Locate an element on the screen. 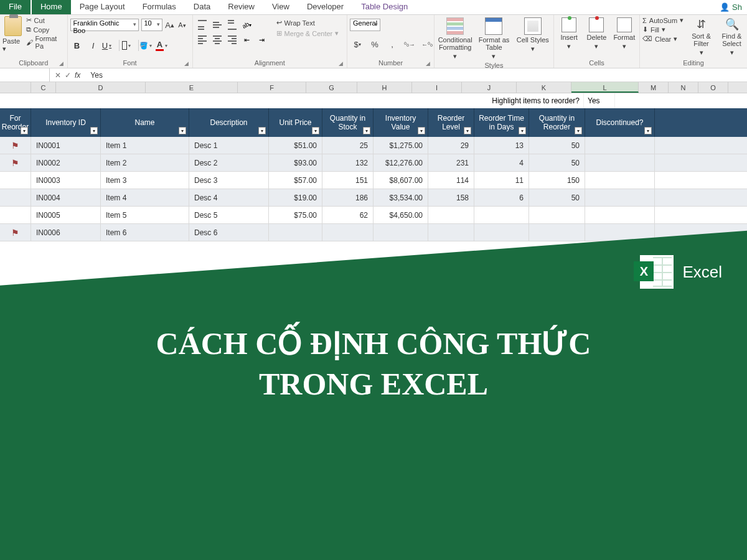  th-name: Name▾ is located at coordinates (145, 123).